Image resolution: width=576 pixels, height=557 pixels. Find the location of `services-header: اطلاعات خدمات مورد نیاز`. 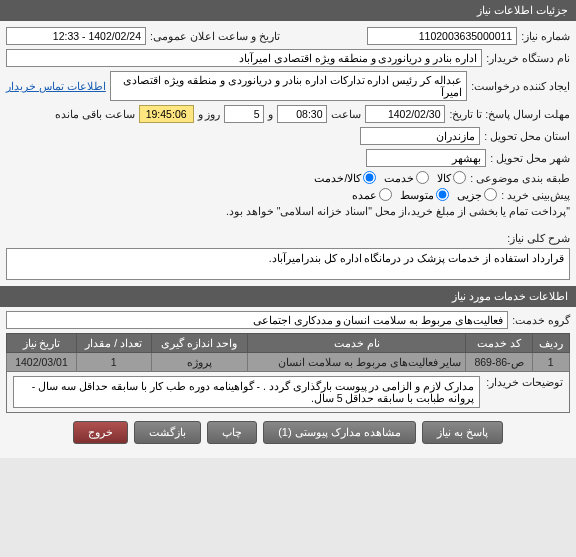

services-header: اطلاعات خدمات مورد نیاز is located at coordinates (288, 296).